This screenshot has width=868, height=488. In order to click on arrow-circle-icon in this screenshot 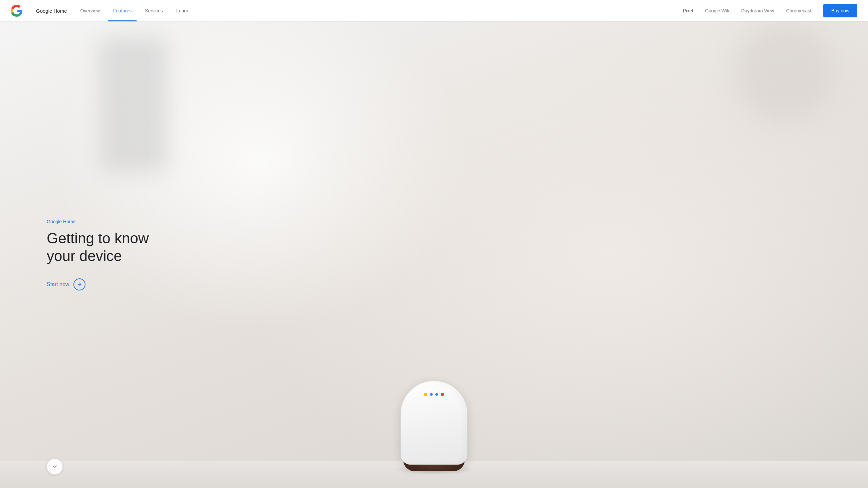, I will do `click(80, 285)`.